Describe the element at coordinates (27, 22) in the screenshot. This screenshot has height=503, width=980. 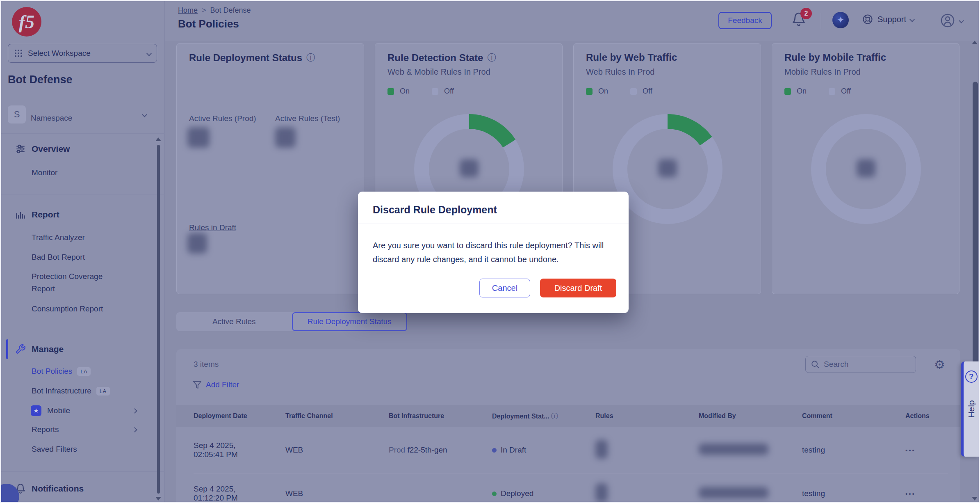
I see `f5-logo: f5` at that location.